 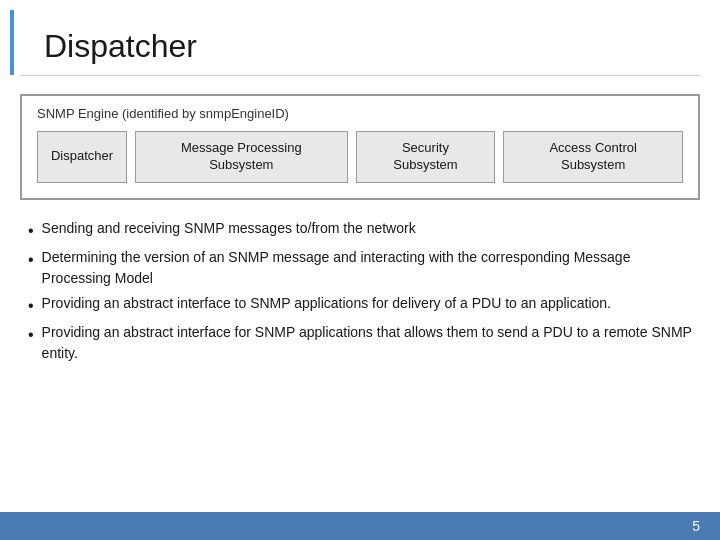 What do you see at coordinates (365, 42) in the screenshot?
I see `title-section: Dispatcher` at bounding box center [365, 42].